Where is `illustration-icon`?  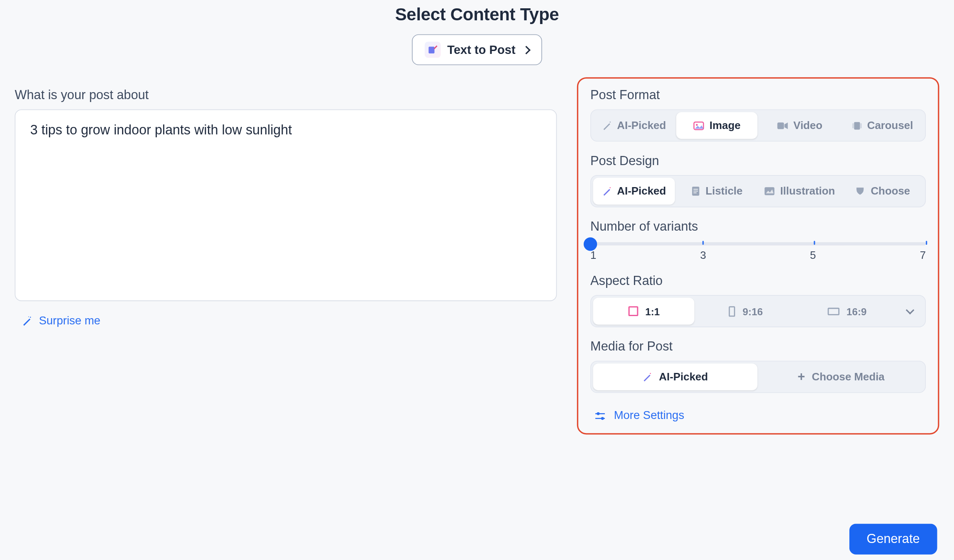 illustration-icon is located at coordinates (769, 192).